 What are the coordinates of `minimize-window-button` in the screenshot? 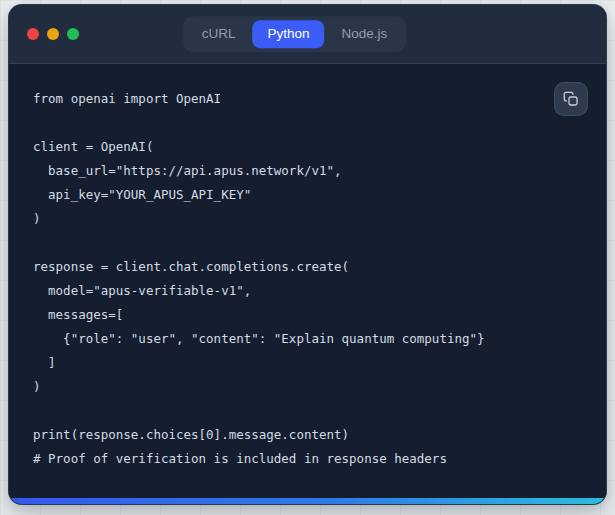 It's located at (53, 34).